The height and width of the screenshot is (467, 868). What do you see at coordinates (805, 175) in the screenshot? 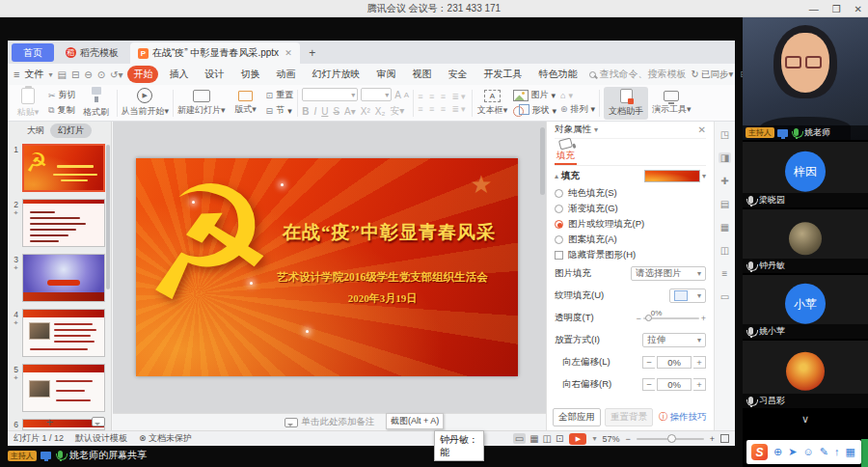
I see `participant-tile-2: 梓因 梁晓园` at bounding box center [805, 175].